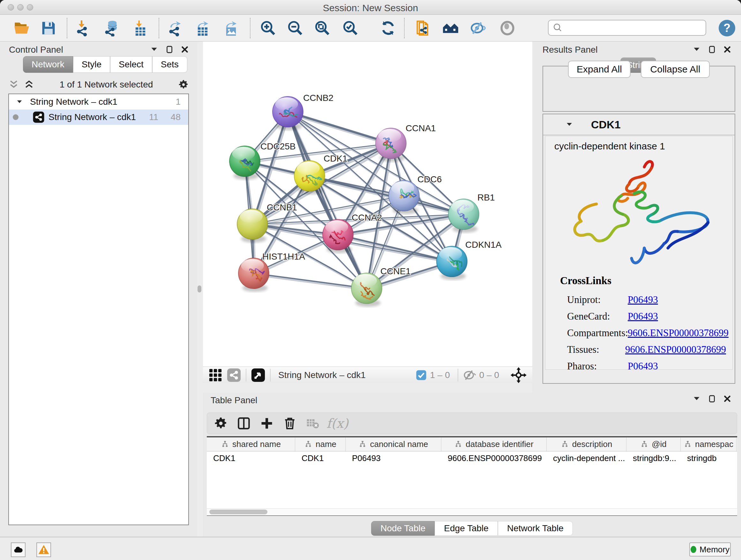 The image size is (741, 560). What do you see at coordinates (322, 28) in the screenshot?
I see `zoom-fit-icon` at bounding box center [322, 28].